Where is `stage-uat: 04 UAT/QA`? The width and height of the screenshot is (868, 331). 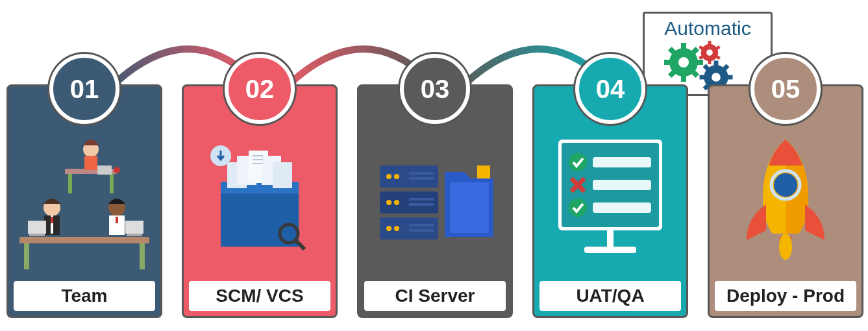 stage-uat: 04 UAT/QA is located at coordinates (610, 201).